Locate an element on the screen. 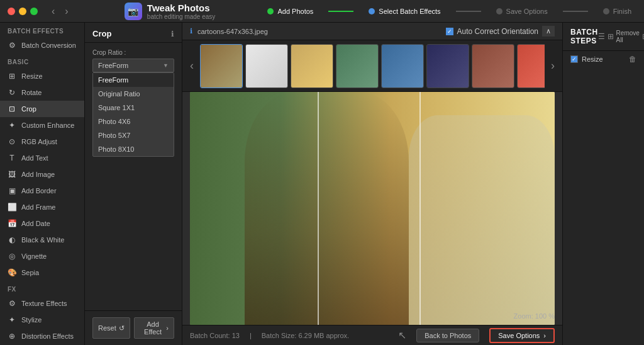 This screenshot has width=644, height=345. section-batch-effects: BATCH EFFECTS is located at coordinates (42, 30).